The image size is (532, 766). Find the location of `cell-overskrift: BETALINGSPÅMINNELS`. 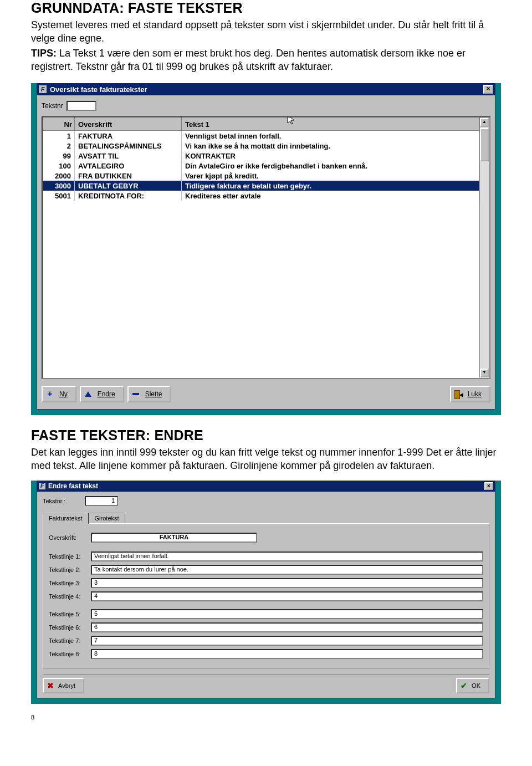

cell-overskrift: BETALINGSPÅMINNELS is located at coordinates (129, 146).